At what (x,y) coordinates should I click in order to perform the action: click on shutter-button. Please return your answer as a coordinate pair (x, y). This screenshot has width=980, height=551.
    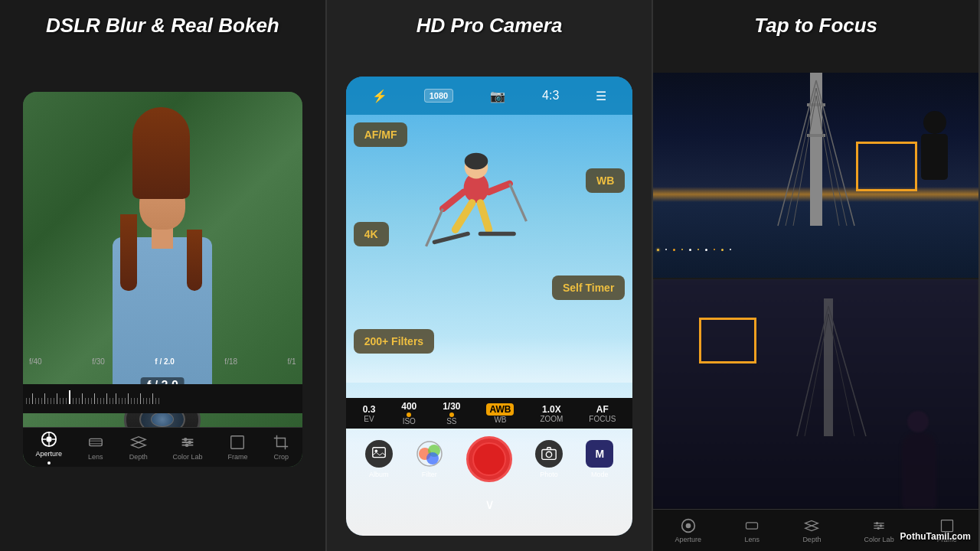
    Looking at the image, I should click on (489, 459).